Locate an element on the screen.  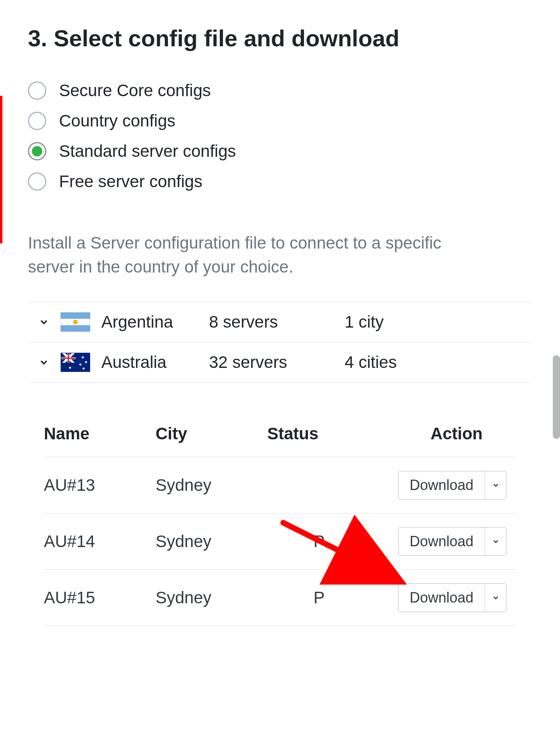
table-row: AU#13 Sydney Download is located at coordinates (280, 485).